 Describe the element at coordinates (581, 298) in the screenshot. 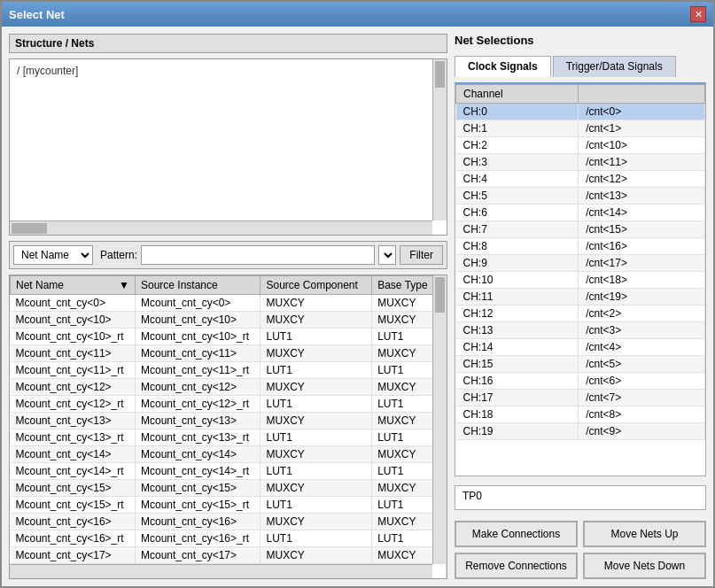

I see `channel-row: CH:11/cnt<19>` at that location.